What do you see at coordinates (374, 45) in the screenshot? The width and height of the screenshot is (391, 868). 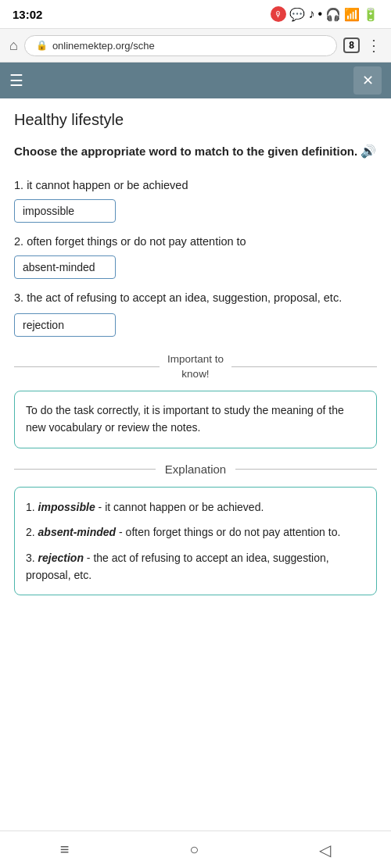 I see `more-menu-icon: ⋮` at bounding box center [374, 45].